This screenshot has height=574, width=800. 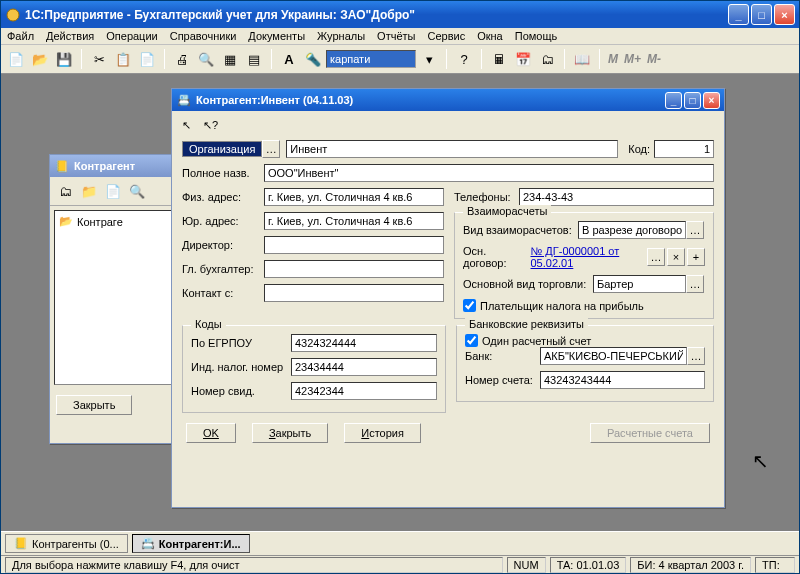 What do you see at coordinates (364, 367) in the screenshot?
I see `inn-input` at bounding box center [364, 367].